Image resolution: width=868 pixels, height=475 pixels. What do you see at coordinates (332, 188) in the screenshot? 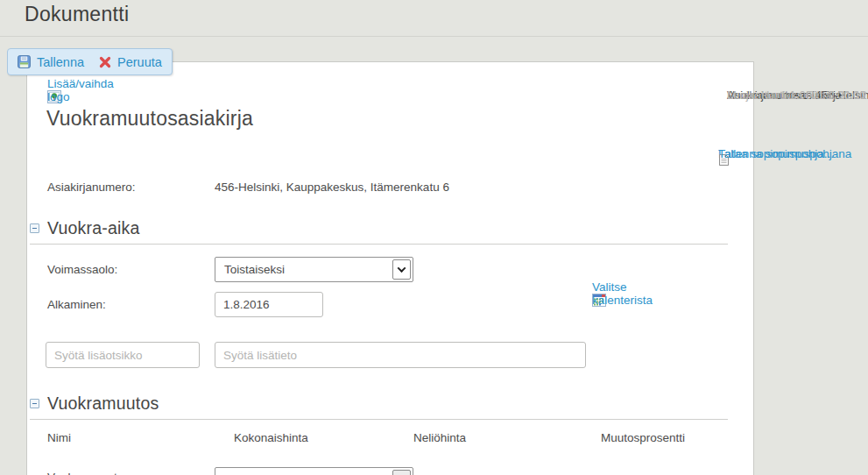
I see `document-number-value: 456-Helsinki, Kauppakeskus, Itämerenkatu…` at bounding box center [332, 188].